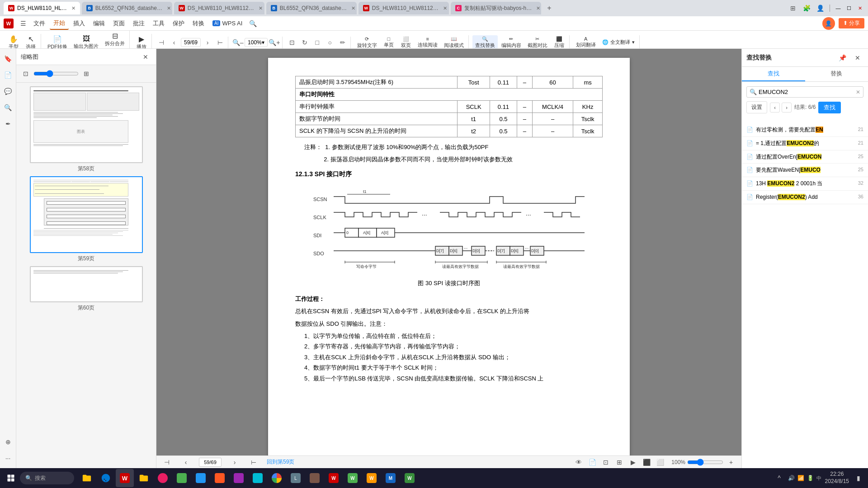  What do you see at coordinates (57, 42) in the screenshot?
I see `pdf-convert-button: 📄 PDF转换` at bounding box center [57, 42].